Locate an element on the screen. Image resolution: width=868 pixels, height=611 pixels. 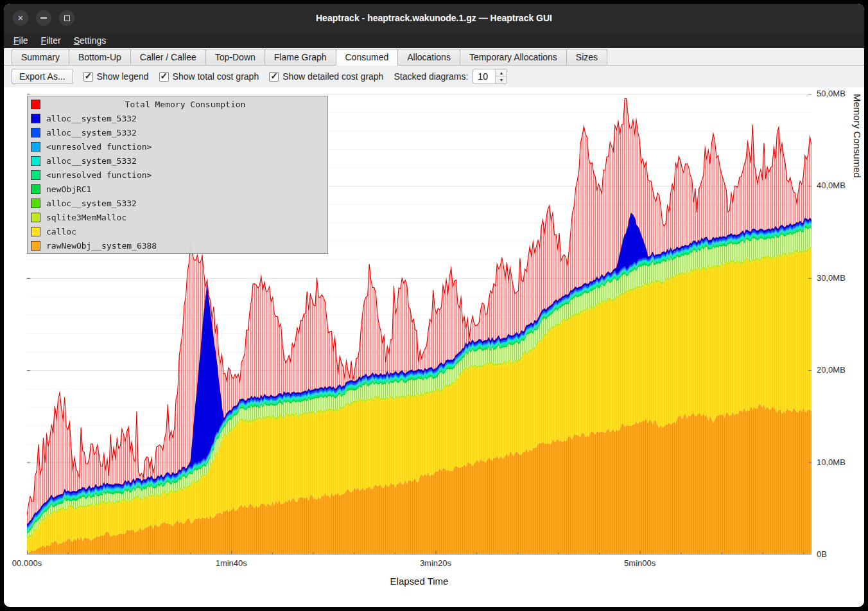
tab-allocations: Allocations is located at coordinates (429, 57).